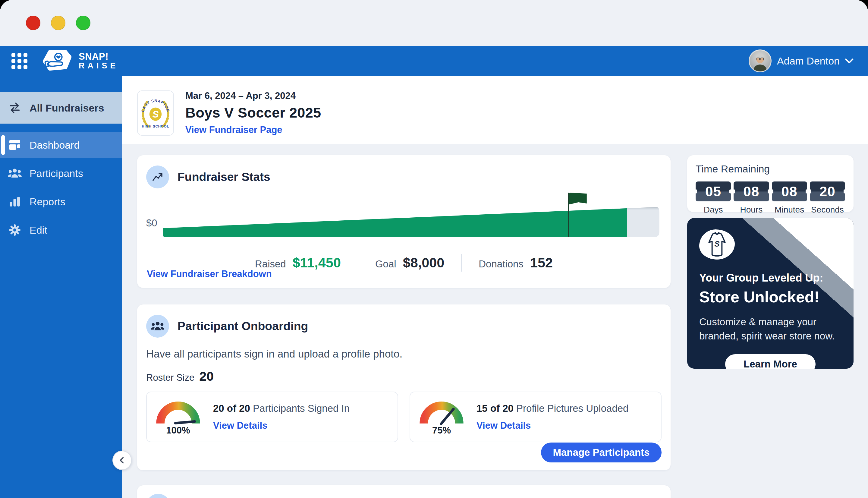 The height and width of the screenshot is (498, 868). Describe the element at coordinates (790, 192) in the screenshot. I see `countdown-minutes: 08` at that location.